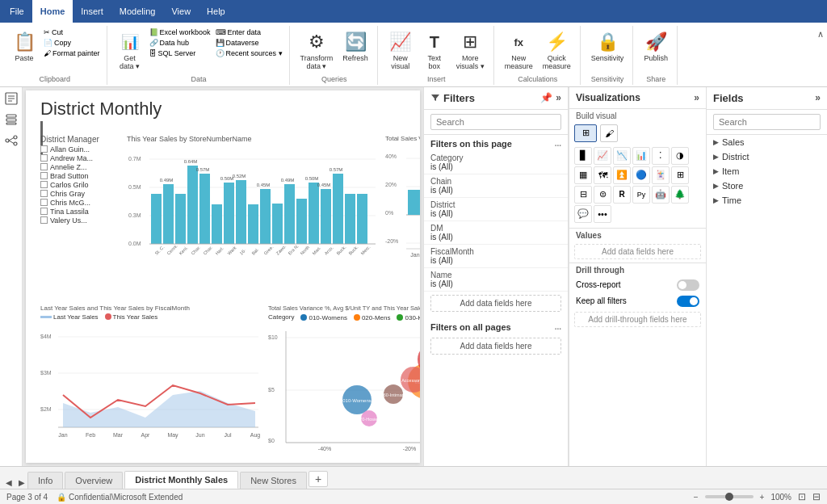 This screenshot has height=504, width=827. I want to click on fields-search-input, so click(767, 122).